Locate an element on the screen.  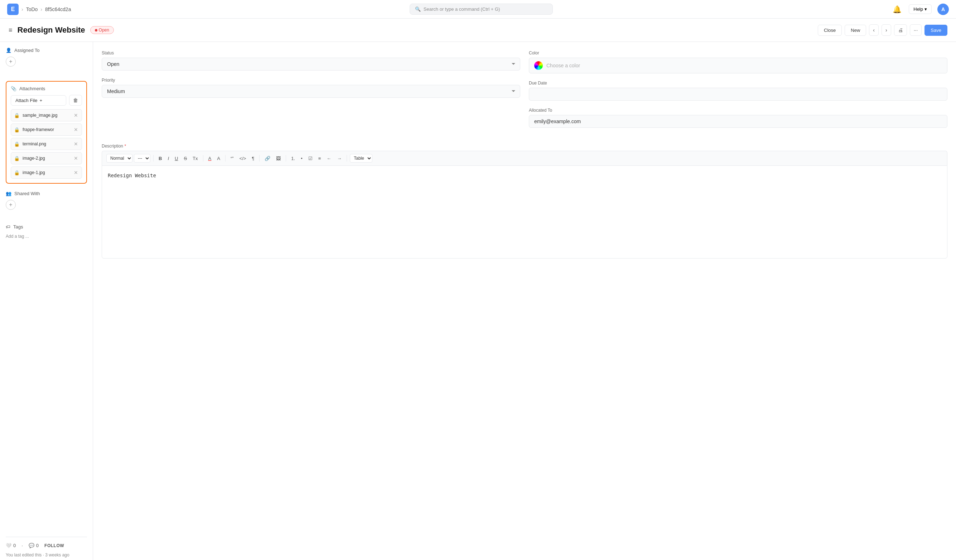
attachment-name: image-1.jpg is located at coordinates (46, 172).